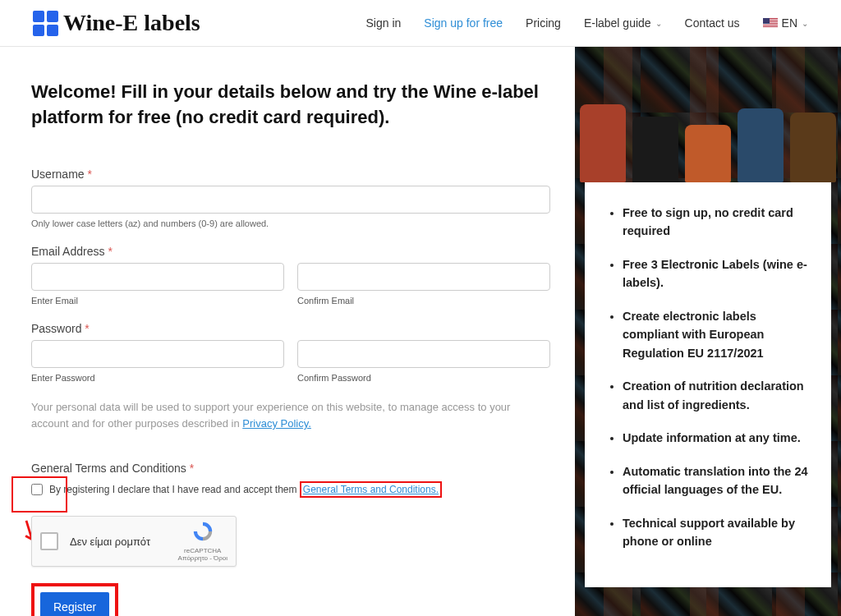 The height and width of the screenshot is (616, 841). What do you see at coordinates (291, 198) in the screenshot?
I see `username-field: Username * Only lower case letters (az) …` at bounding box center [291, 198].